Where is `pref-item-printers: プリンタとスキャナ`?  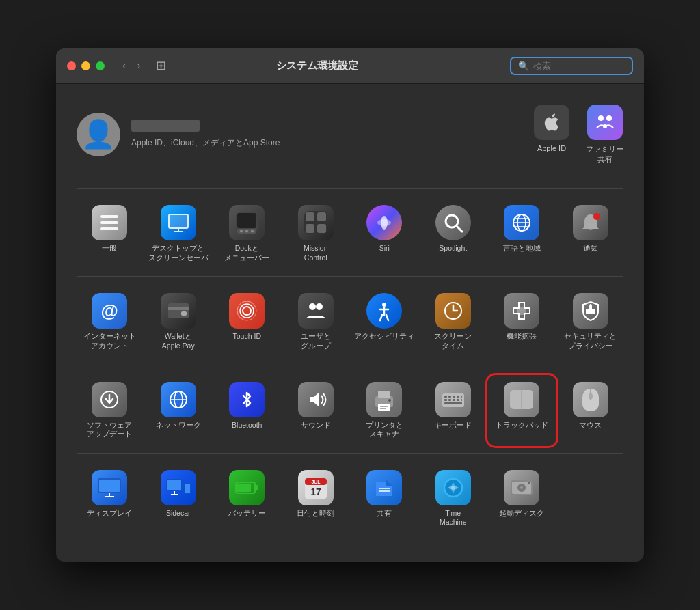
pref-item-printers: プリンタとスキャナ is located at coordinates (384, 411).